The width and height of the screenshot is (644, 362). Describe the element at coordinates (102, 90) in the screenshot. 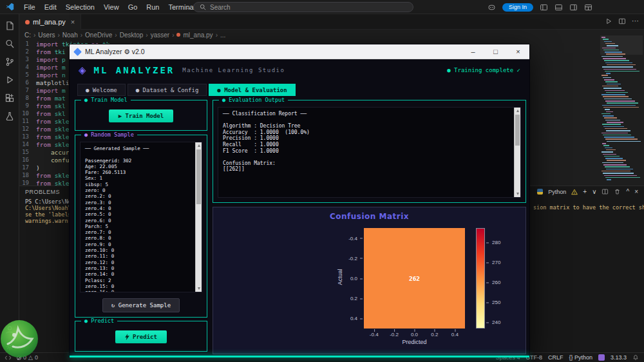

I see `tab-welcome: ● Welcome` at that location.